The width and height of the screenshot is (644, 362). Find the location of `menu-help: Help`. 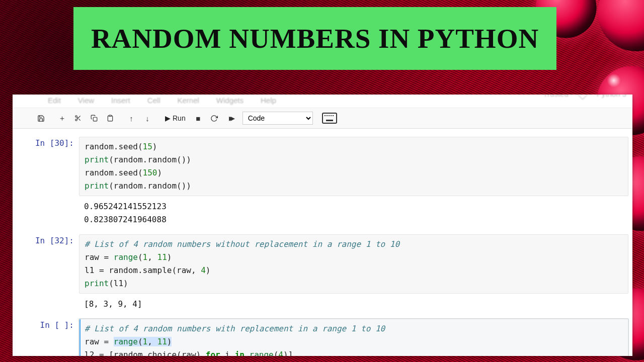

menu-help: Help is located at coordinates (269, 101).